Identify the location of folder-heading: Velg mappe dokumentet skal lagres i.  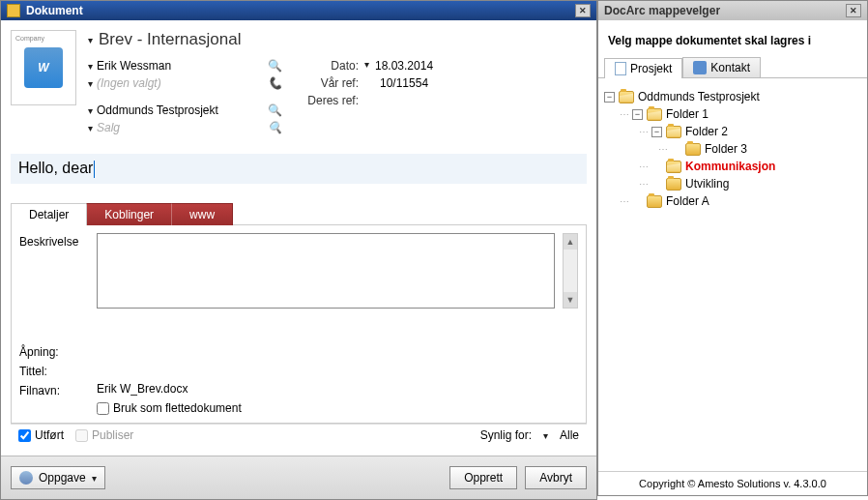
(733, 39).